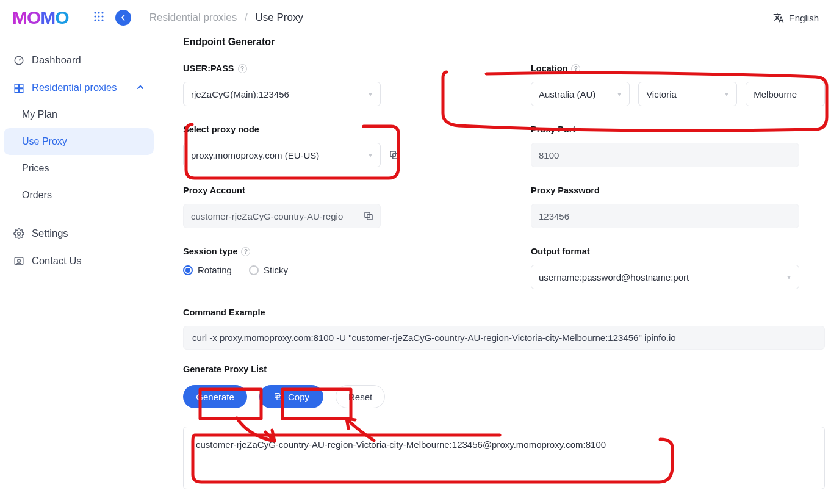  I want to click on proxy-list-output: customer-rjeZaCyG-country-AU-region-Vict…, so click(504, 458).